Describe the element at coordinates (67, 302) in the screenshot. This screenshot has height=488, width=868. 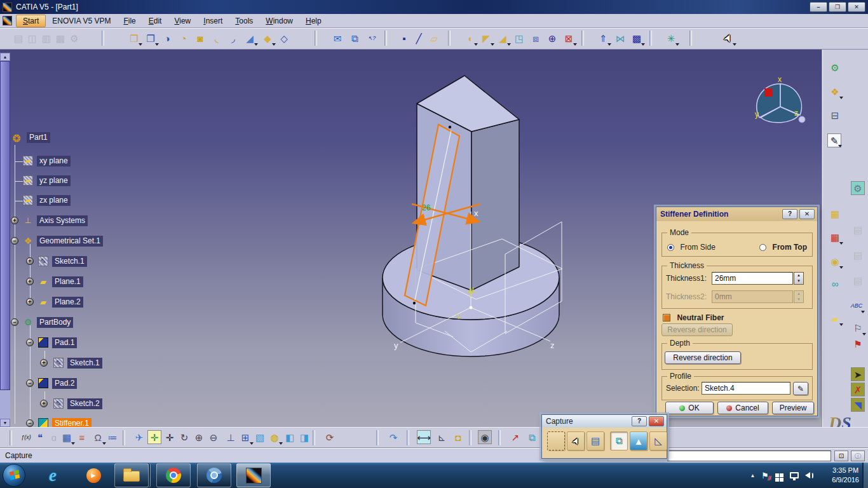
I see `tree-item-label: Plane.2` at that location.